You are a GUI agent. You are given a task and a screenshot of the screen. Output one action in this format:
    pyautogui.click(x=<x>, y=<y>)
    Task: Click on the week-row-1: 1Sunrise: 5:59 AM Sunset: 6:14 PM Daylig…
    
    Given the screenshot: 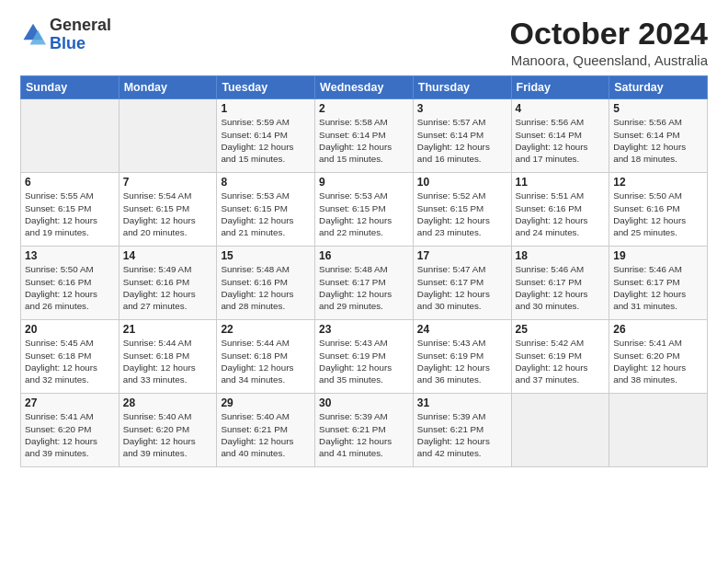 What is the action you would take?
    pyautogui.click(x=364, y=136)
    